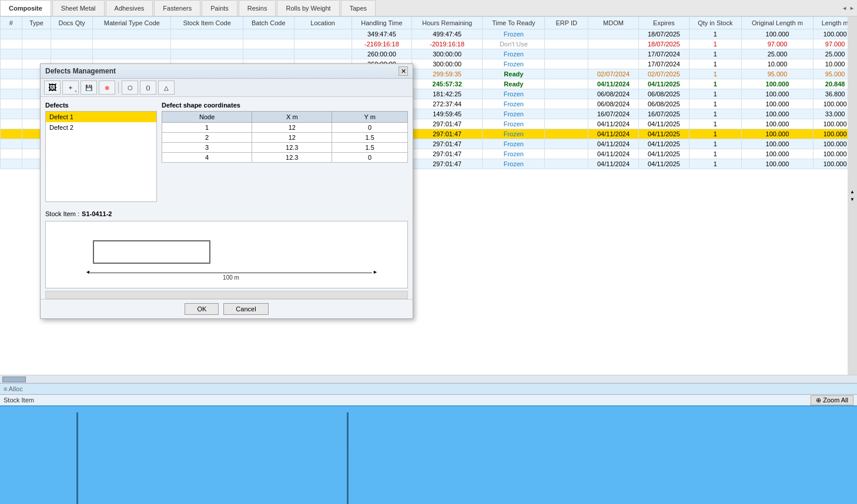 This screenshot has width=857, height=504. Describe the element at coordinates (614, 23) in the screenshot. I see `col-mdom: MDOM` at that location.